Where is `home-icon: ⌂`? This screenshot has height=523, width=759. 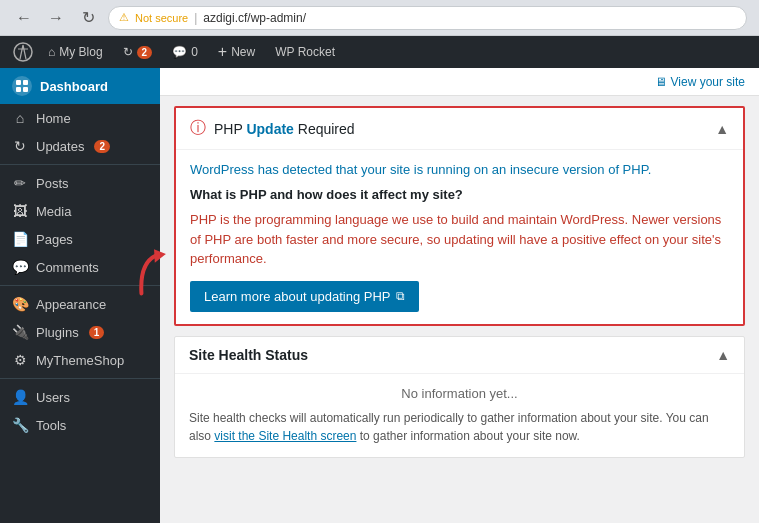
home-icon: ⌂ is located at coordinates (20, 118).